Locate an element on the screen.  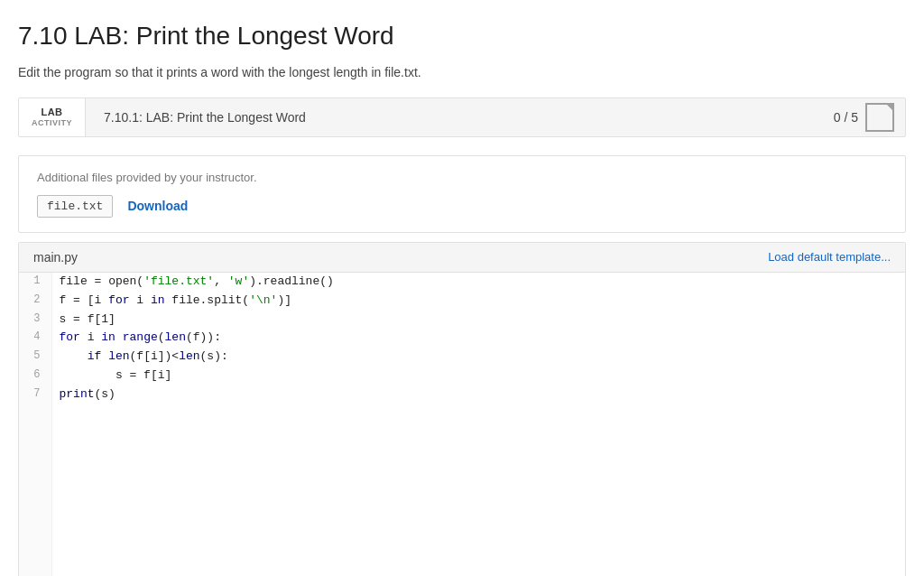
page-subtitle: Edit the program so that it prints a wor… is located at coordinates (462, 72).